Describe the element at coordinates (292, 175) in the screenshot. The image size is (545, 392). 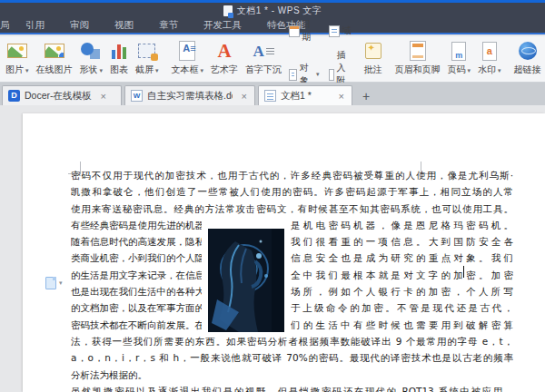
I see `doc-line: 密码不仅用于现代的加密技术，也用于古代的，许多经典密码被受尊重的人使用，像是尤利…` at that location.